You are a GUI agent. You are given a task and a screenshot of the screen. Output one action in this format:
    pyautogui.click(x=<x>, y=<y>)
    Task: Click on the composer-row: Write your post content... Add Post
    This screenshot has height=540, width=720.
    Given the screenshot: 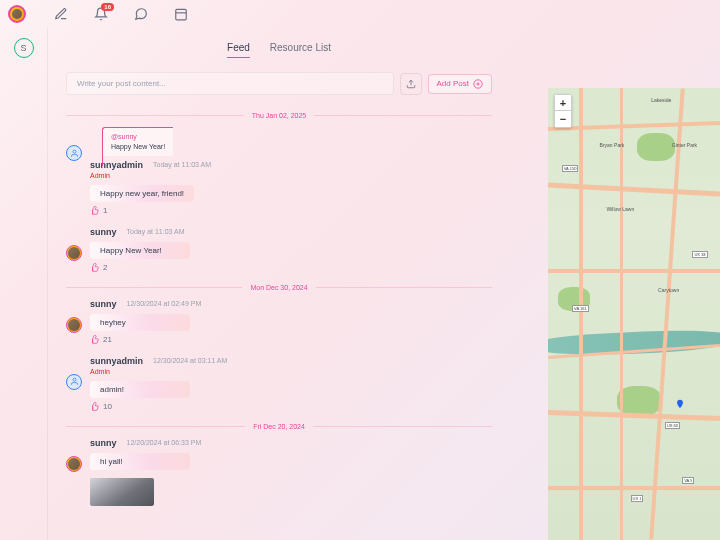 What is the action you would take?
    pyautogui.click(x=279, y=82)
    